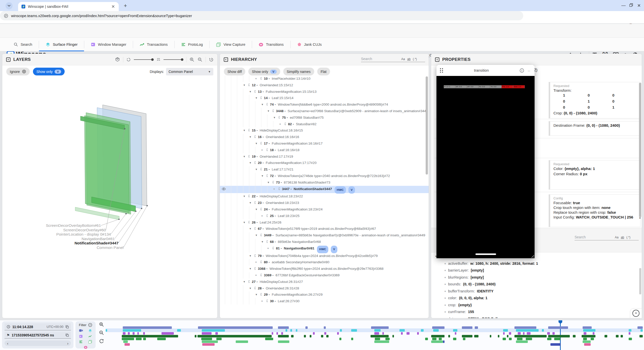  I want to click on transition-overlay-window: transition _ P: 0 / 1dX: 0.0dY: 0.0Xv: 0…, so click(486, 161).